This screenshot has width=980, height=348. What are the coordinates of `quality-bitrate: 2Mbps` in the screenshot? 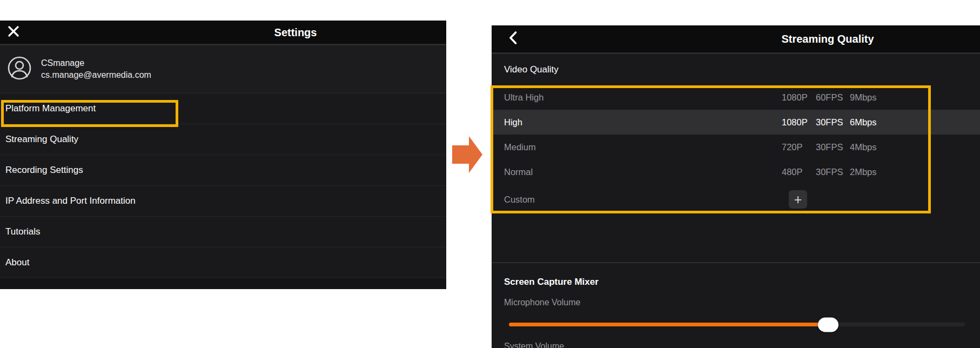 It's located at (867, 172).